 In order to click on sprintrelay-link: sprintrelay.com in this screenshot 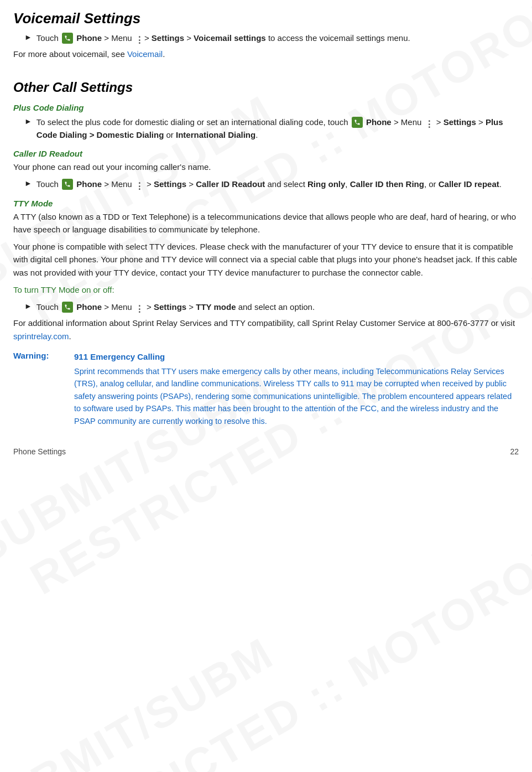, I will do `click(41, 336)`.